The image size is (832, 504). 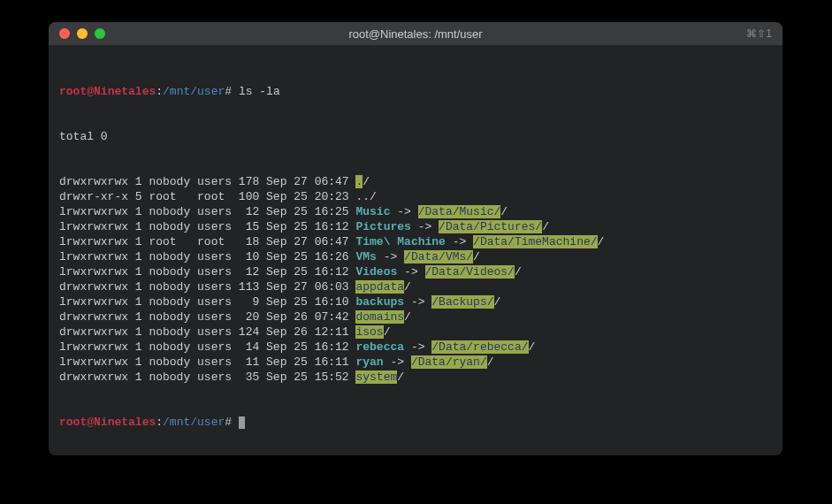 I want to click on list-row: drwxrwxrwx 1 nobody users 113 Sep 27 06:…, so click(x=416, y=286).